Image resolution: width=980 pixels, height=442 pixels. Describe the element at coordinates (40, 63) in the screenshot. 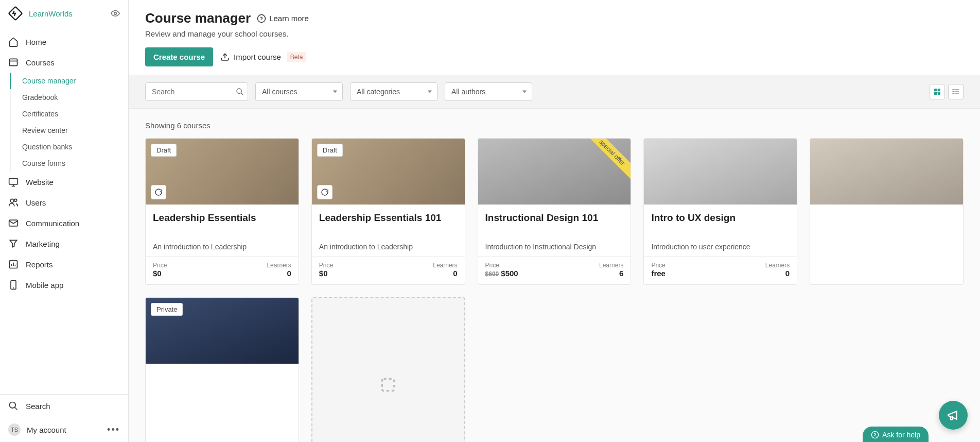

I see `sidebar-item-label: Courses` at that location.